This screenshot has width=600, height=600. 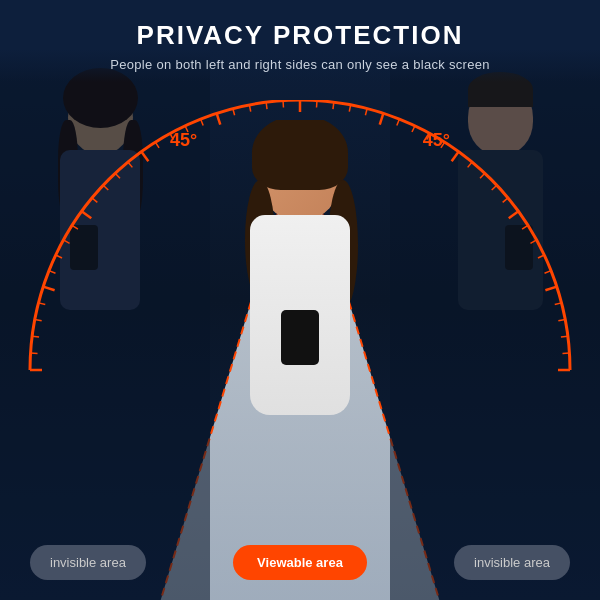 I want to click on viewable-area-label: Viewable area, so click(x=300, y=562).